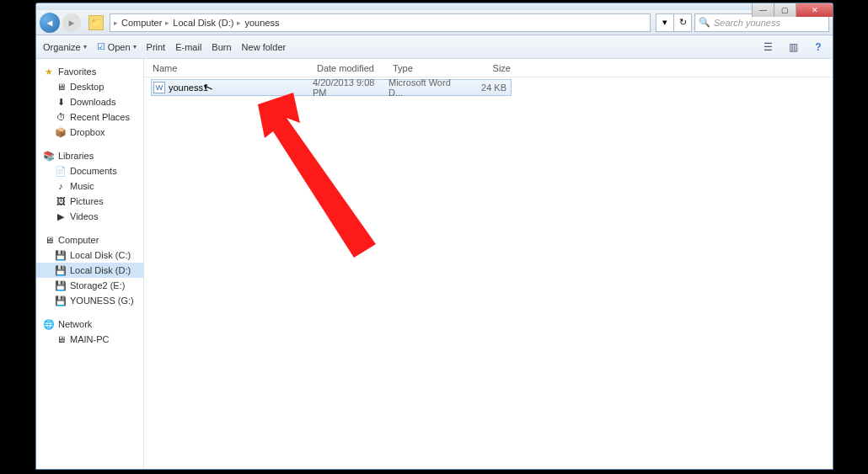 This screenshot has height=474, width=868. Describe the element at coordinates (89, 132) in the screenshot. I see `sidebar-item-dropbox: 📦Dropbox` at that location.